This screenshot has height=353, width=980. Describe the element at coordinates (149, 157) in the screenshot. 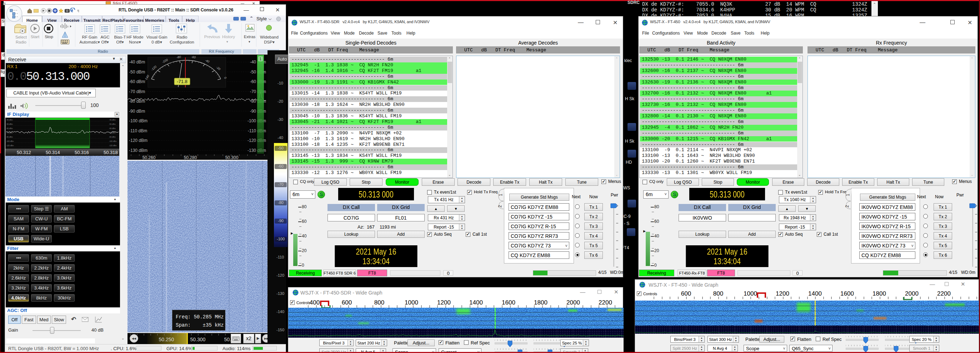

I see `svg-text: 50.260` at that location.